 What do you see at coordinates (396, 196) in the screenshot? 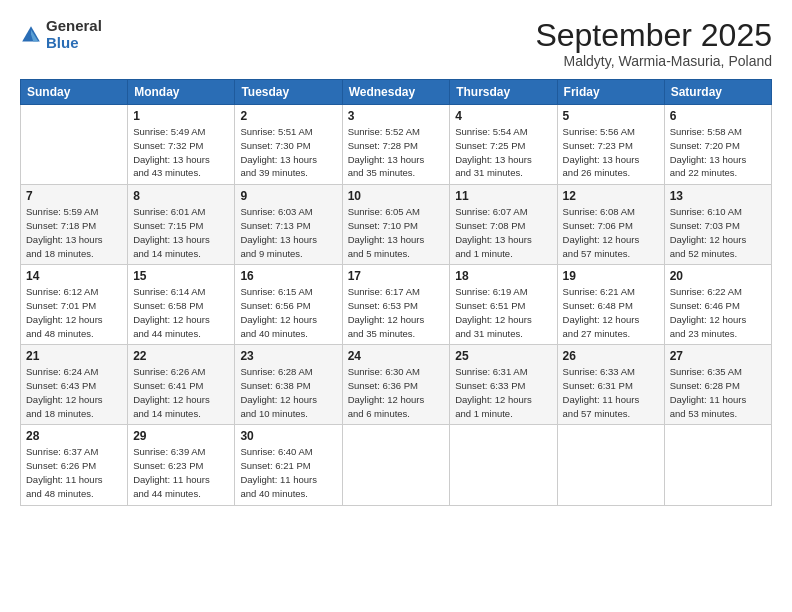
I see `day-number: 10` at bounding box center [396, 196].